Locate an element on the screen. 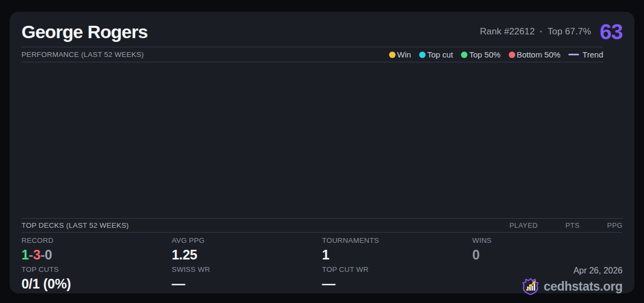 This screenshot has height=303, width=644. legend-item-bottom50: Bottom 50% is located at coordinates (535, 55).